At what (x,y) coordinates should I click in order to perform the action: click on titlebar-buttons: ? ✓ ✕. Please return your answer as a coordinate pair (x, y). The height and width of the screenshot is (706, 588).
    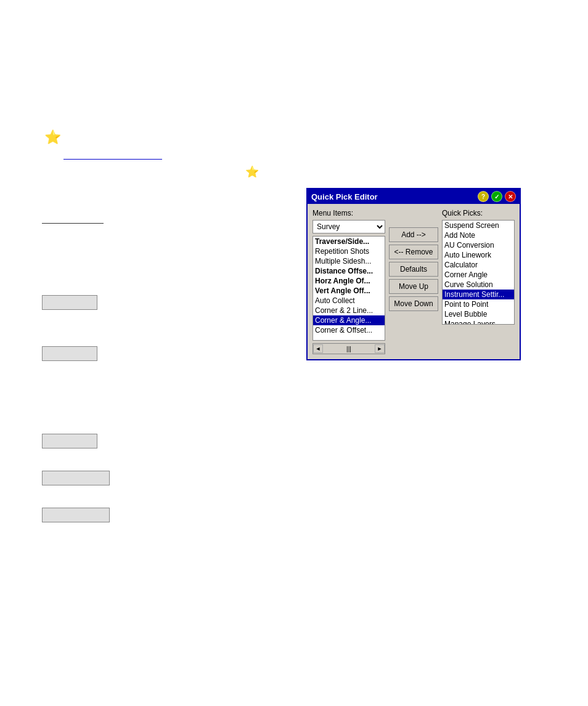
    Looking at the image, I should click on (497, 197).